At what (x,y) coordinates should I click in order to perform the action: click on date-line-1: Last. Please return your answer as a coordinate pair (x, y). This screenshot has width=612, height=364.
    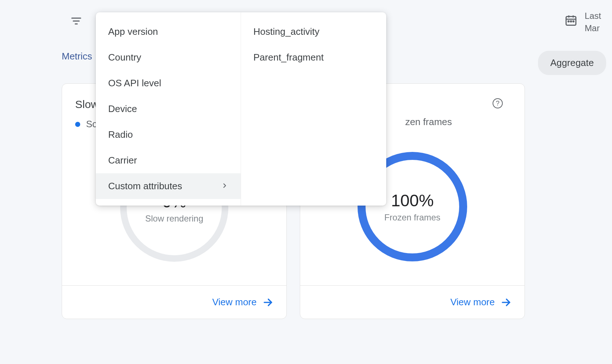
    Looking at the image, I should click on (593, 16).